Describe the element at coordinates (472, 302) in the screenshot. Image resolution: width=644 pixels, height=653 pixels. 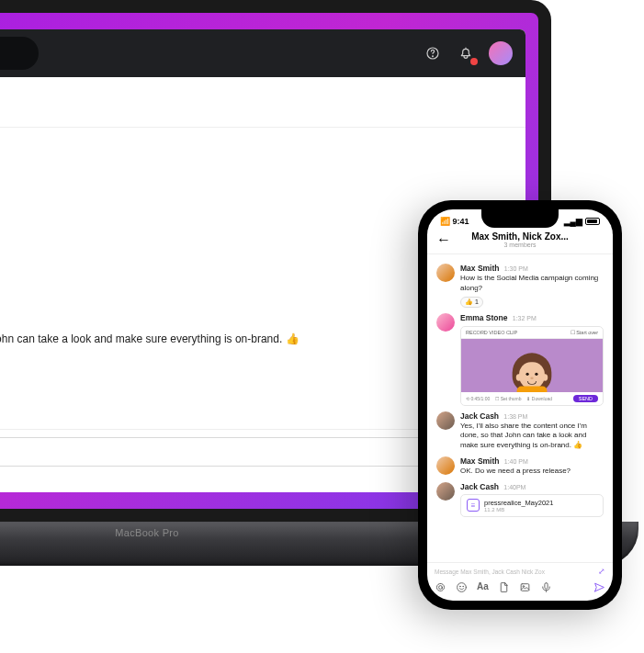
I see `reaction-thumbs-up: 👍1` at that location.